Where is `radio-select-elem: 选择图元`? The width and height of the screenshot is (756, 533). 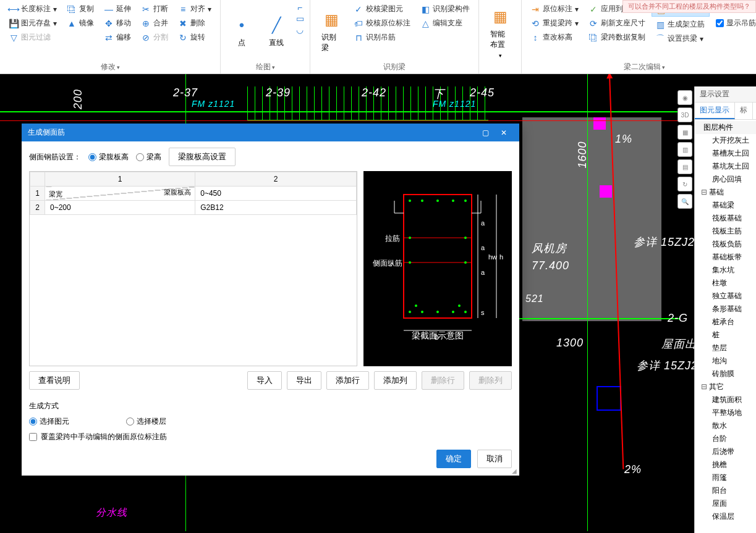 radio-select-elem: 选择图元 is located at coordinates (49, 421).